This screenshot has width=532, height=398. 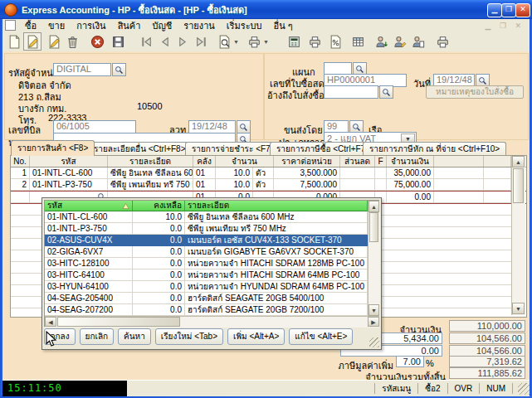 I want to click on lookup-horizontal-scrollbar: ◀ ▶, so click(x=212, y=322).